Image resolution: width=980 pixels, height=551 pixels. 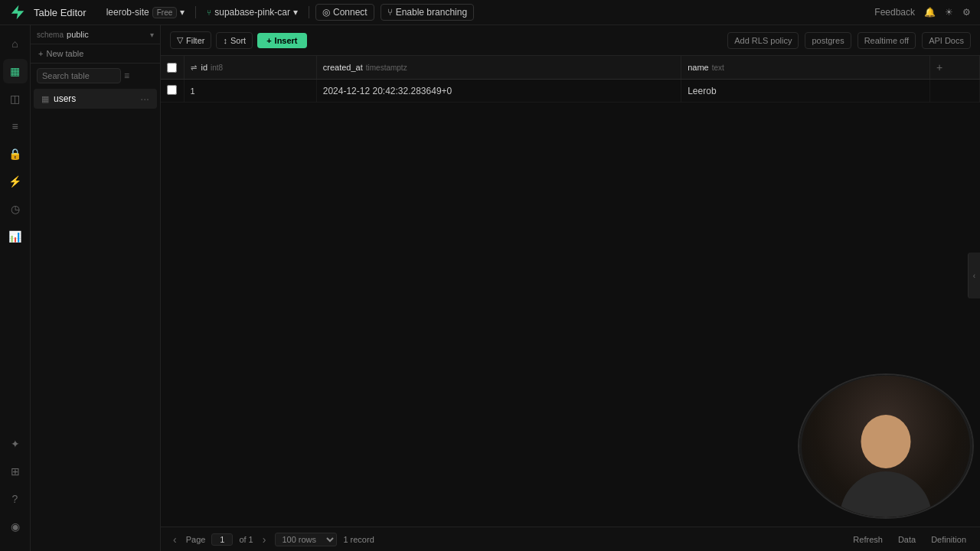 What do you see at coordinates (127, 76) in the screenshot?
I see `filter-icon: ≡` at bounding box center [127, 76].